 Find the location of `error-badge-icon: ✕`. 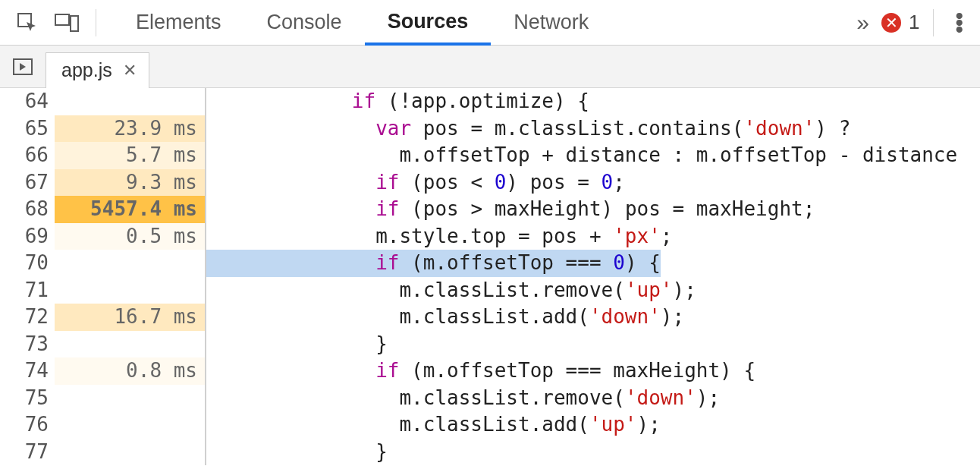

error-badge-icon: ✕ is located at coordinates (891, 23).